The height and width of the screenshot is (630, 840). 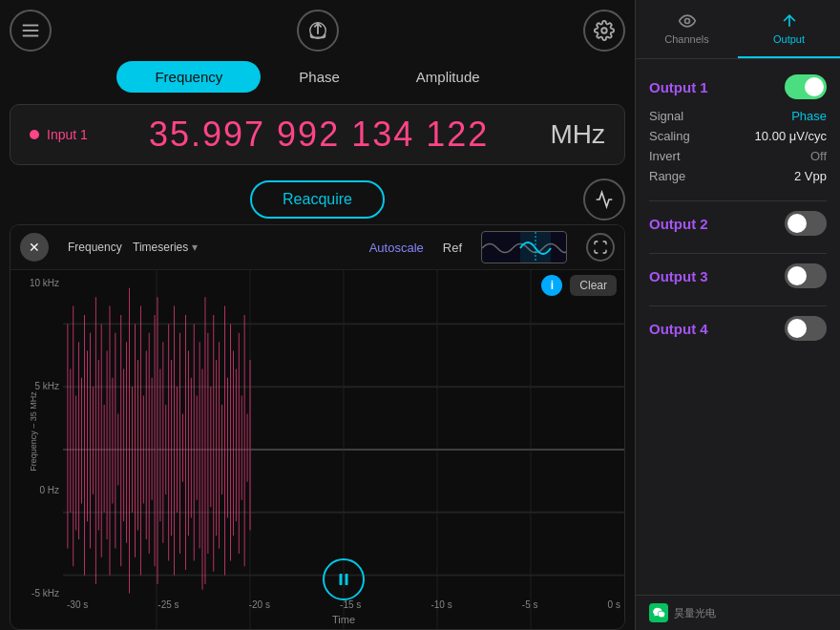 What do you see at coordinates (67, 135) in the screenshot?
I see `input-name: Input 1` at bounding box center [67, 135].